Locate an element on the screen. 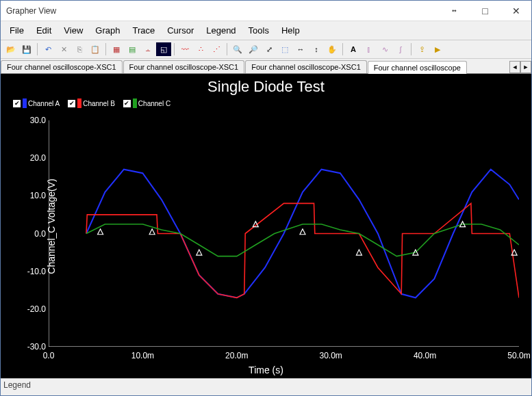 The width and height of the screenshot is (532, 396). y-tick: -20.0 is located at coordinates (37, 309).